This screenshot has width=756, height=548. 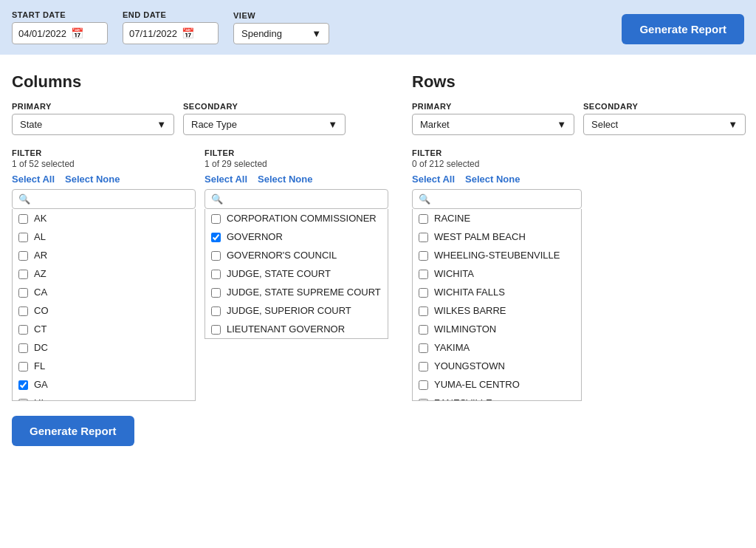 I want to click on columns-secondary-select: Race Type ▼, so click(x=264, y=124).